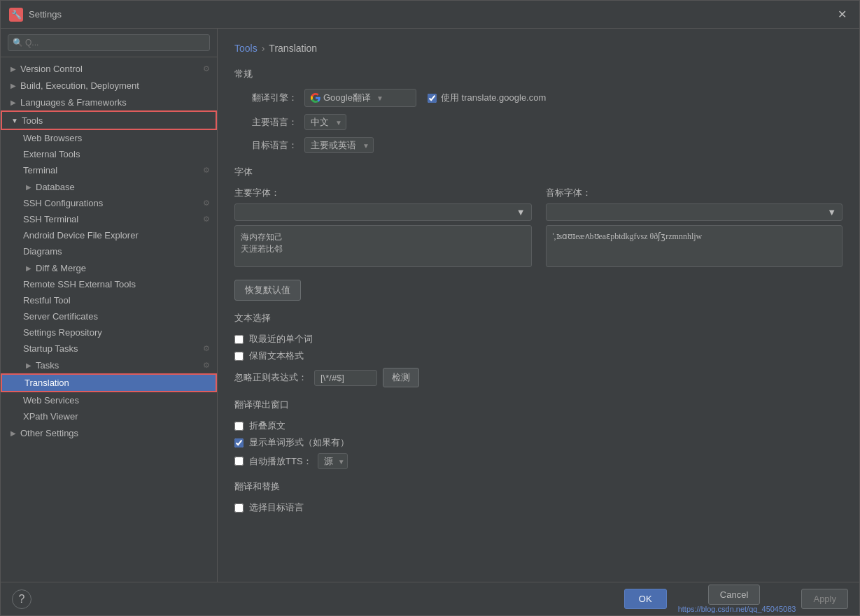 This screenshot has width=860, height=616. Describe the element at coordinates (109, 252) in the screenshot. I see `sidebar-item-diagrams: Diagrams` at that location.